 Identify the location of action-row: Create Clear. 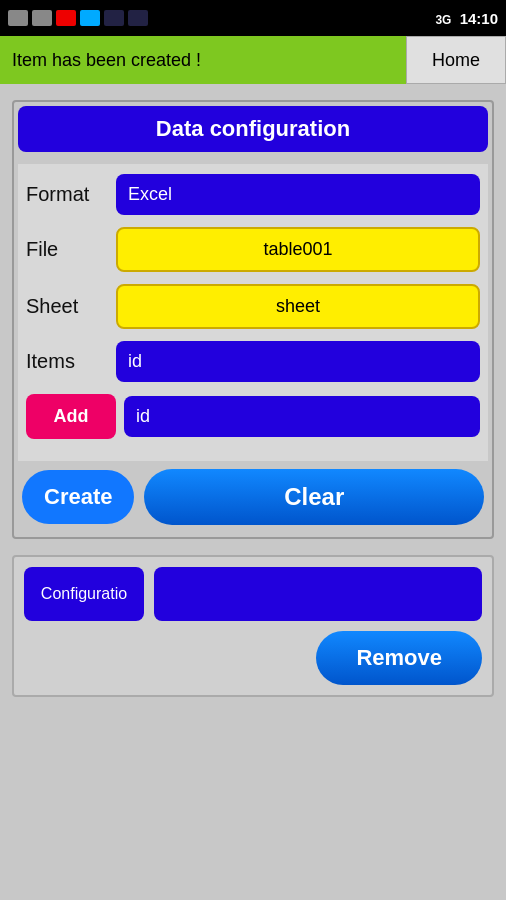
(253, 501).